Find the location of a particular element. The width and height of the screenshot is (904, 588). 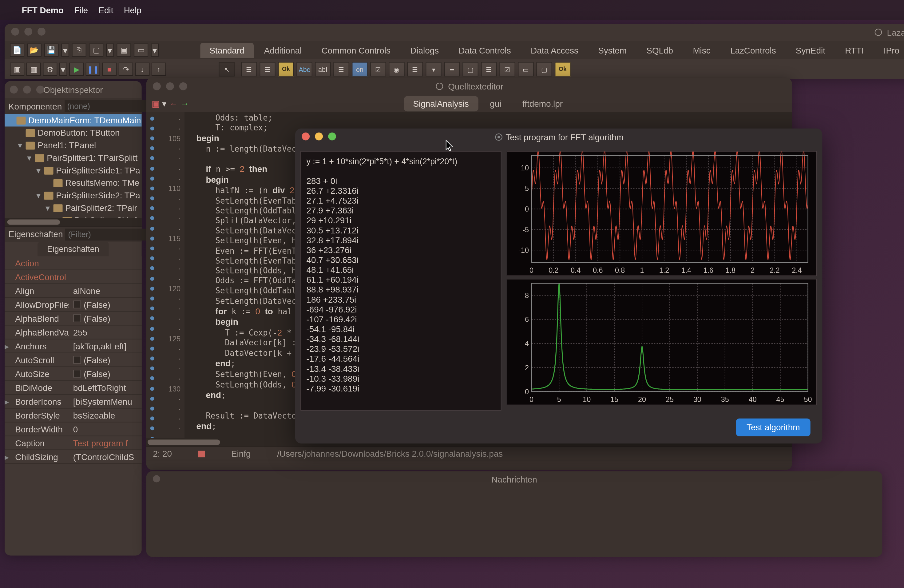

comp-togglebox: on is located at coordinates (359, 69).